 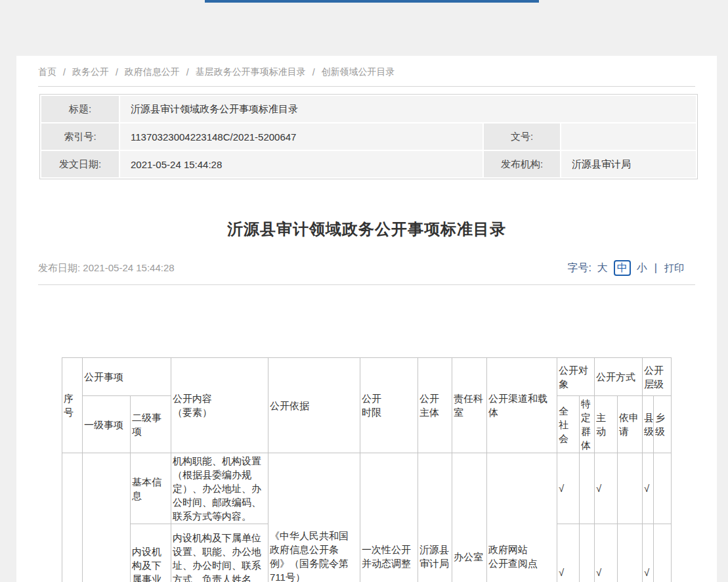 What do you see at coordinates (59, 268) in the screenshot?
I see `publish-date-label: 发布日期:` at bounding box center [59, 268].